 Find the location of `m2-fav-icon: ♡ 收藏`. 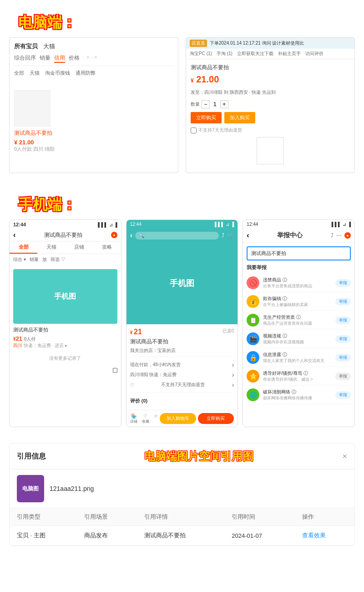

m2-fav-icon: ♡ 收藏 is located at coordinates (146, 419).